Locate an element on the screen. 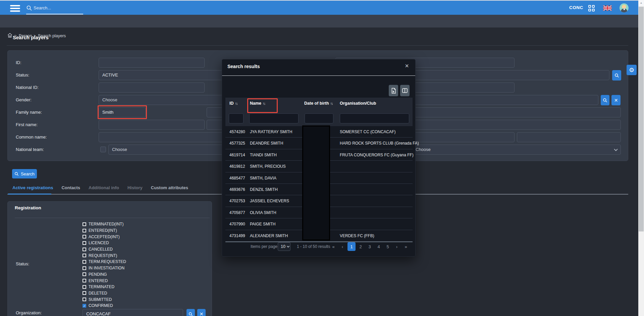 The height and width of the screenshot is (316, 644). registration-title: Registration is located at coordinates (28, 208).